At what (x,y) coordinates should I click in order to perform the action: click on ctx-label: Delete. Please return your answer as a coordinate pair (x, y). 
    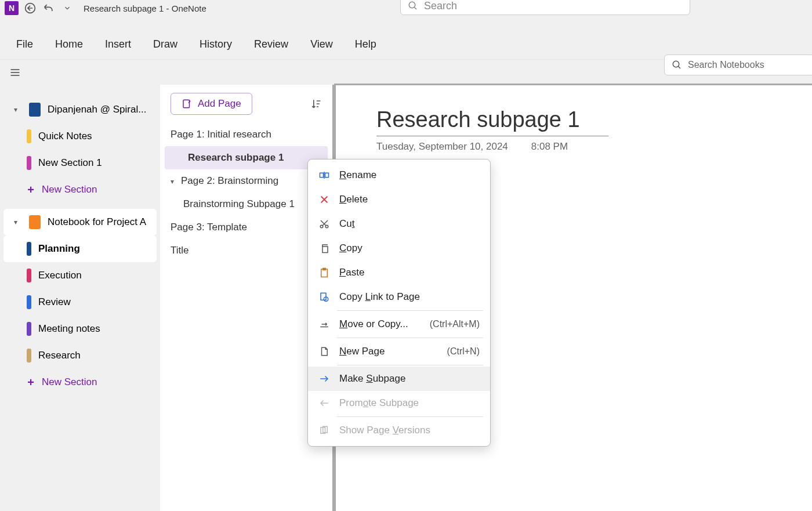
    Looking at the image, I should click on (354, 200).